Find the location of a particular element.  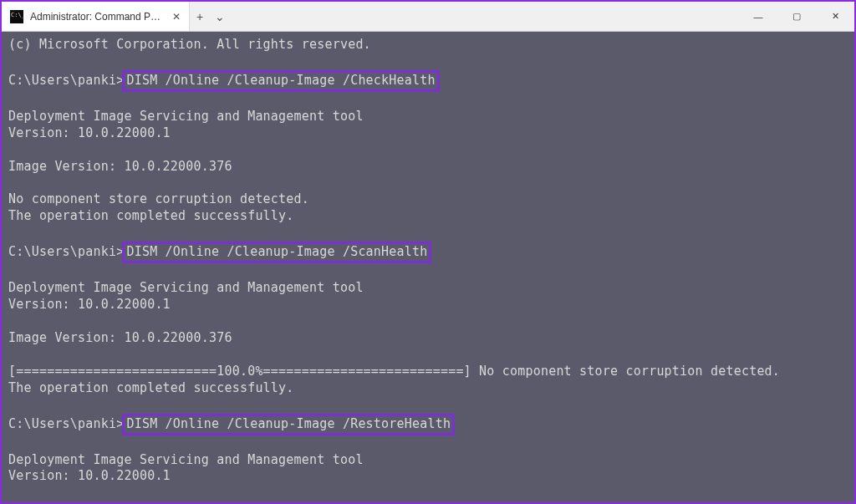

prompt-line-2: C:\Users\panki>DISM /Online /Cleanup-Ima… is located at coordinates (428, 252).